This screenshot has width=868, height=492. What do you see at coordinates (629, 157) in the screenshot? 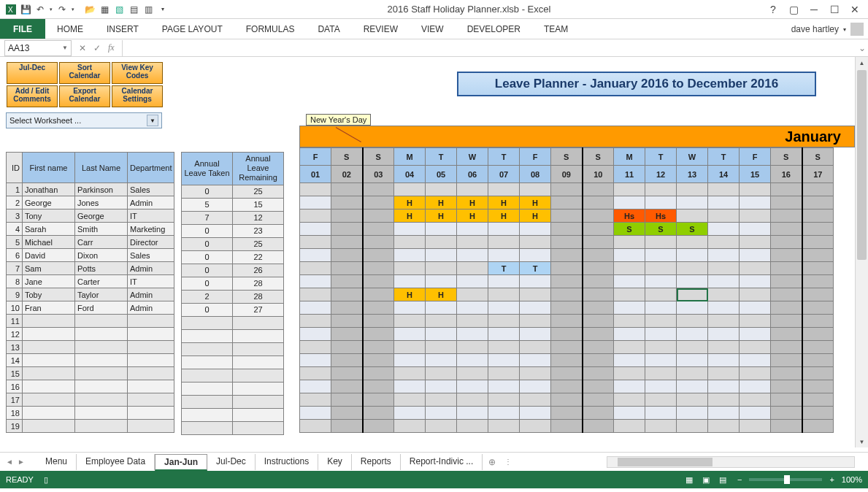
I see `day-header: M` at bounding box center [629, 157].